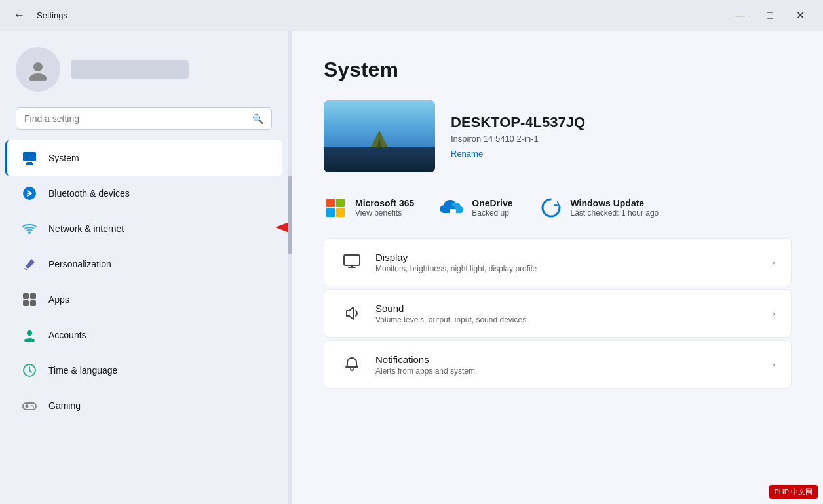 The image size is (823, 504). I want to click on sound-chevron: ›, so click(773, 313).